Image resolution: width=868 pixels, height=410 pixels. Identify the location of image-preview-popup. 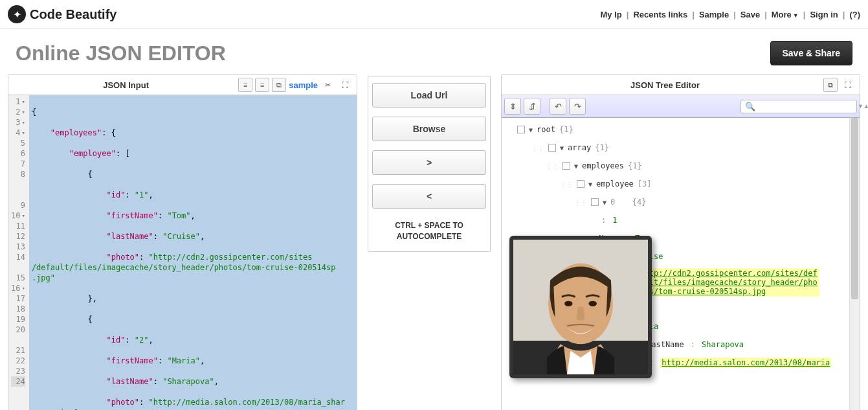
(581, 307).